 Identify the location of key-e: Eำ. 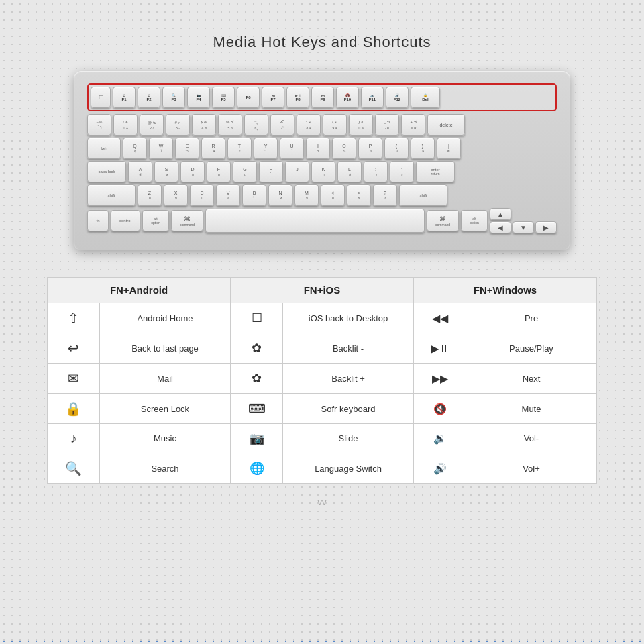
(187, 148).